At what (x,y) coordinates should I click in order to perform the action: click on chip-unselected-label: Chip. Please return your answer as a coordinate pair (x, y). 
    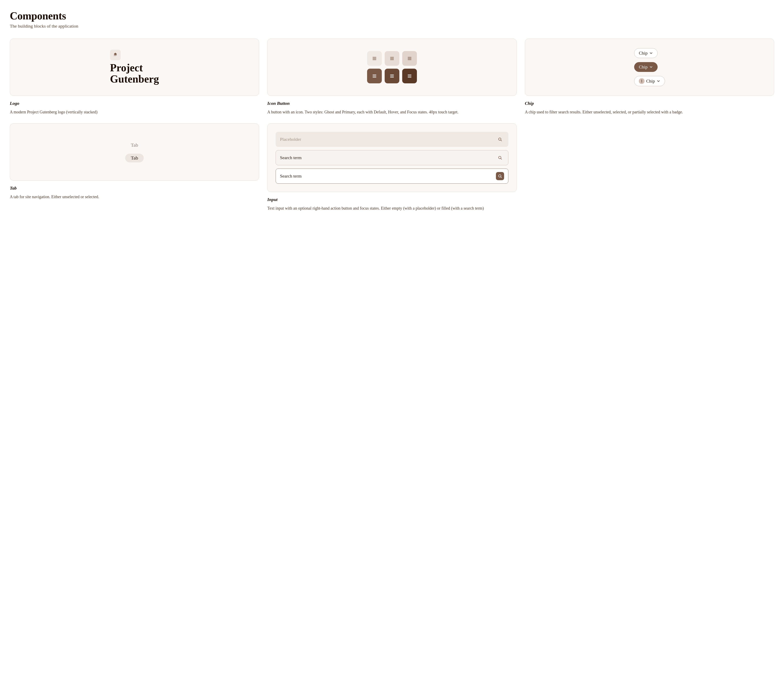
    Looking at the image, I should click on (643, 53).